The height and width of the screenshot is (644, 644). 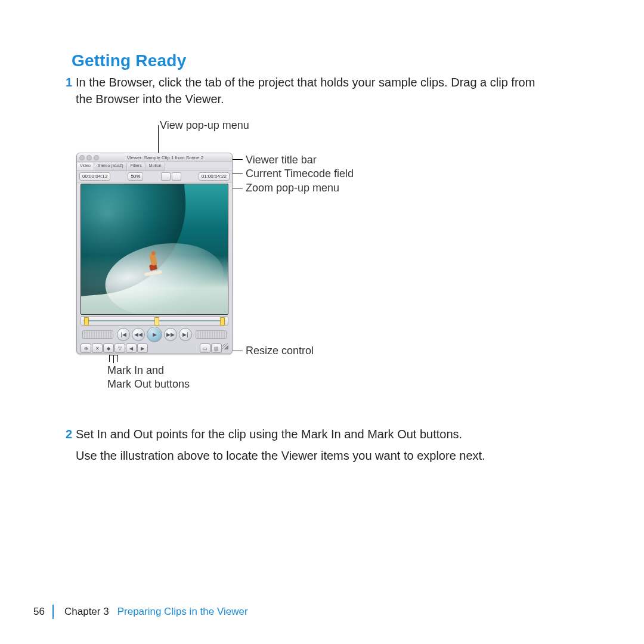 I want to click on zoom-window-icon, so click(x=97, y=157).